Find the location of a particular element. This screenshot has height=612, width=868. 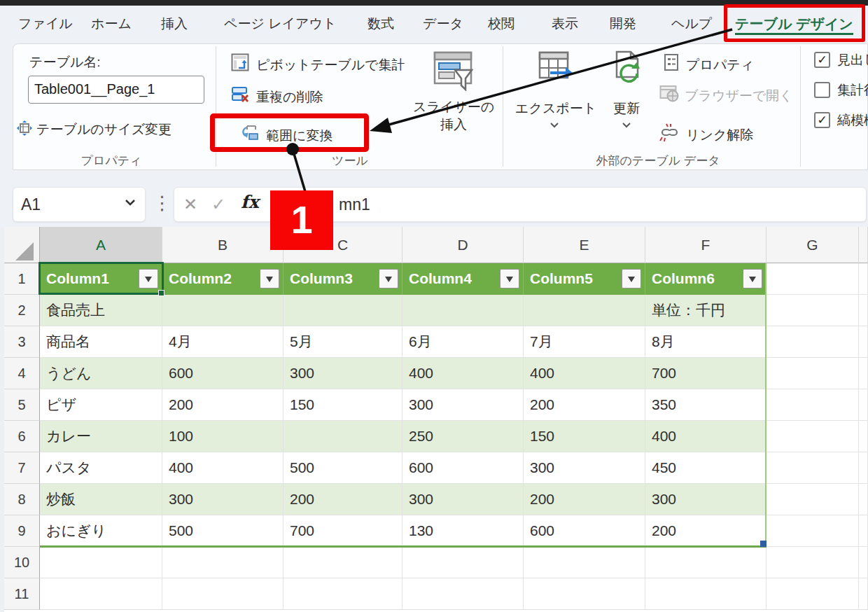

cell: 150 is located at coordinates (584, 437).